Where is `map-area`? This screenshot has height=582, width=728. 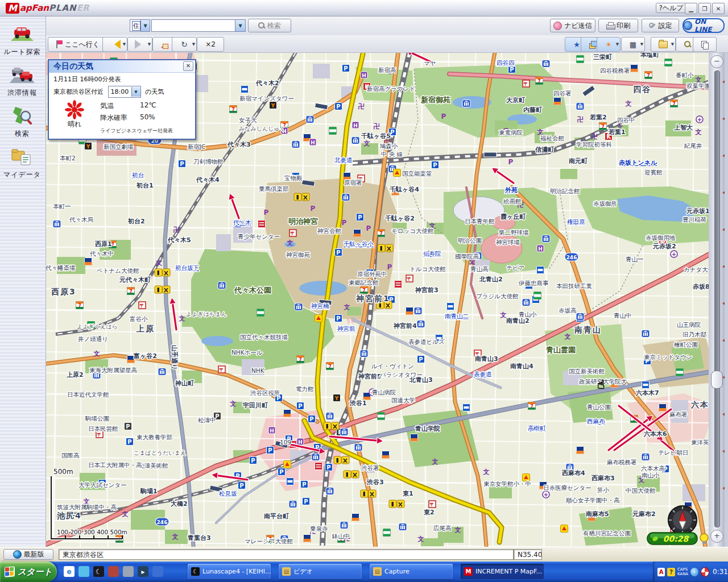 map-area is located at coordinates (502, 248).